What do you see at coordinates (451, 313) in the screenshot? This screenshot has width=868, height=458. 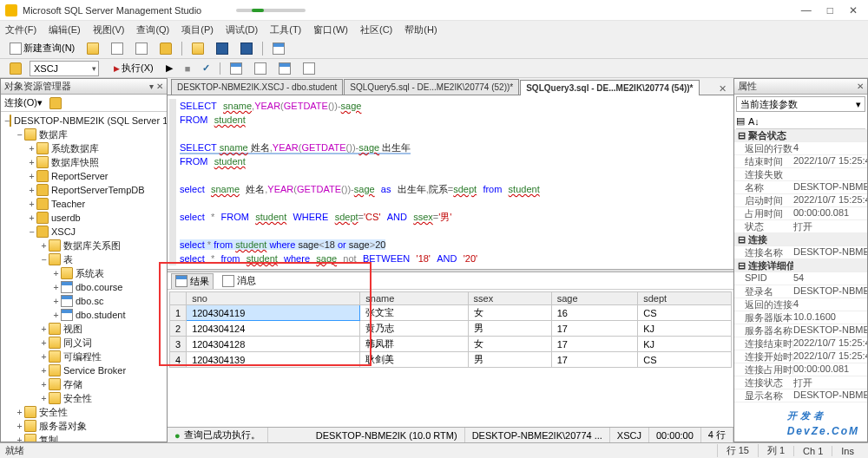 I see `table-row: 11204304119张文宝女16CS` at bounding box center [451, 313].